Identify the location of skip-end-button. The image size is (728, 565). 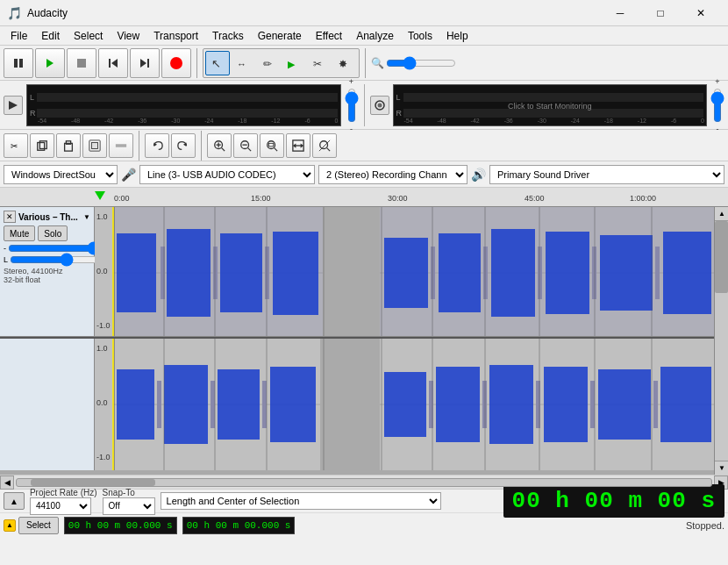
(145, 63).